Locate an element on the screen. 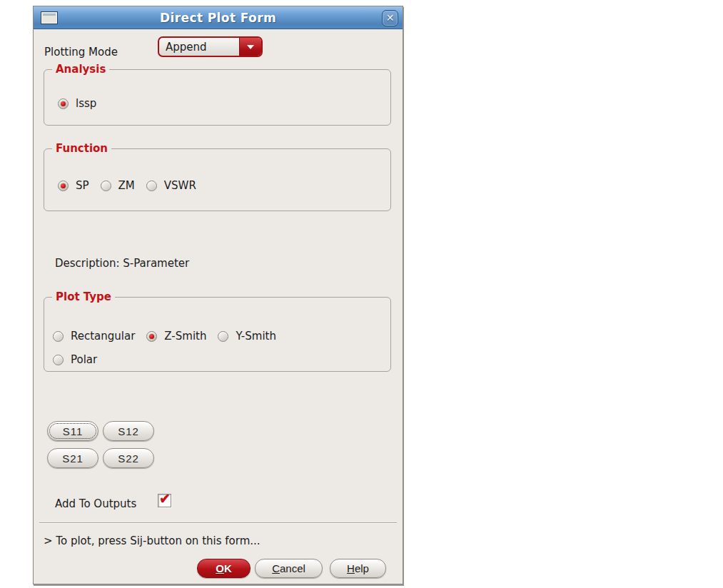 This screenshot has height=588, width=723. analysis-group: Analysis lssp is located at coordinates (217, 97).